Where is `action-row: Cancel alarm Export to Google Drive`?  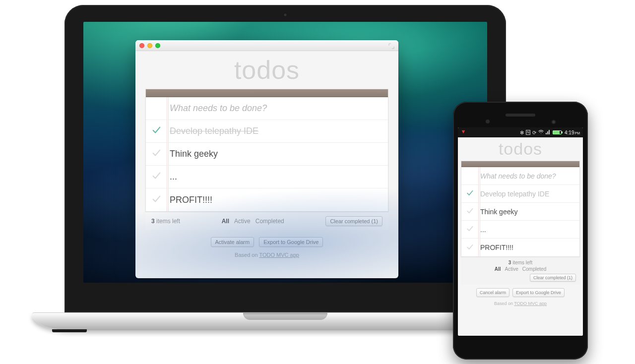 action-row: Cancel alarm Export to Google Drive is located at coordinates (520, 293).